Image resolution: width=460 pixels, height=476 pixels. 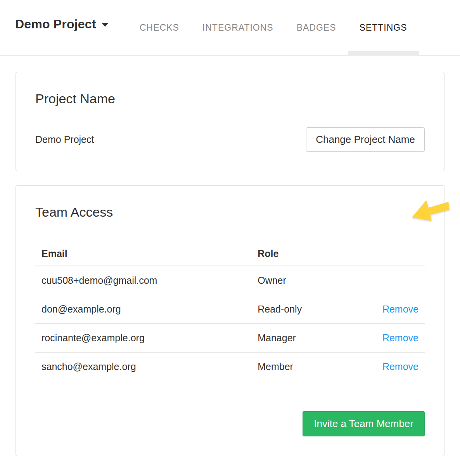 What do you see at coordinates (365, 140) in the screenshot?
I see `change-project-name-button: Change Project Name` at bounding box center [365, 140].